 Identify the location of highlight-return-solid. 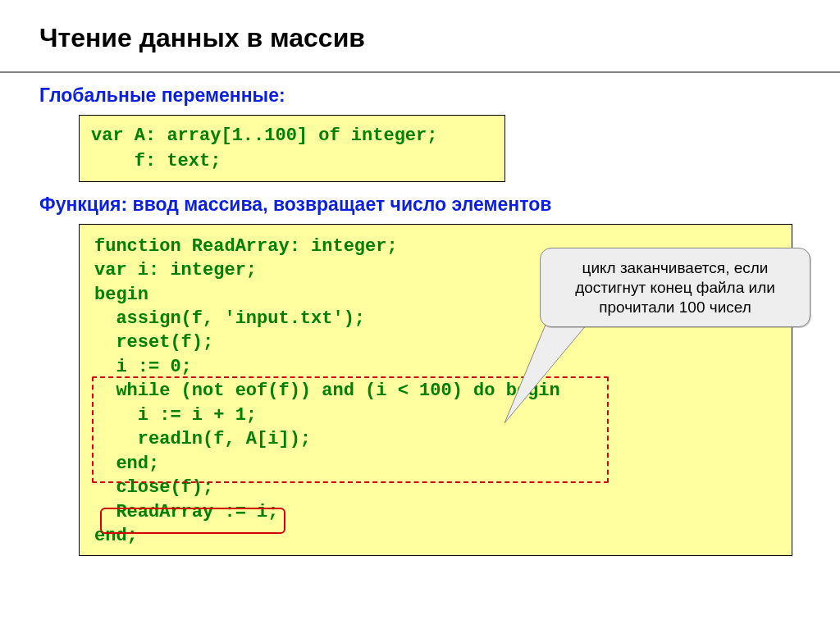
(193, 521).